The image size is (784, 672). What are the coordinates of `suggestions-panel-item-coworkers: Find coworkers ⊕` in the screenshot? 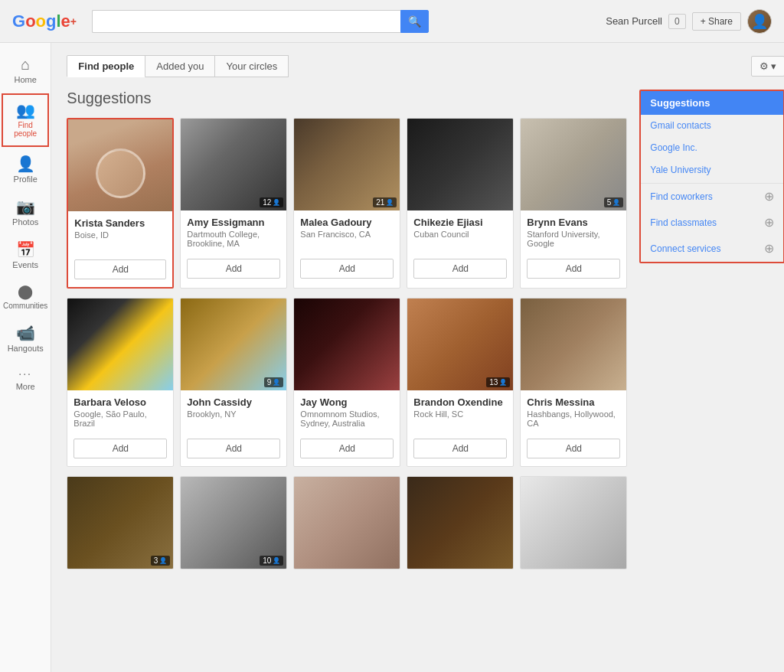 It's located at (712, 196).